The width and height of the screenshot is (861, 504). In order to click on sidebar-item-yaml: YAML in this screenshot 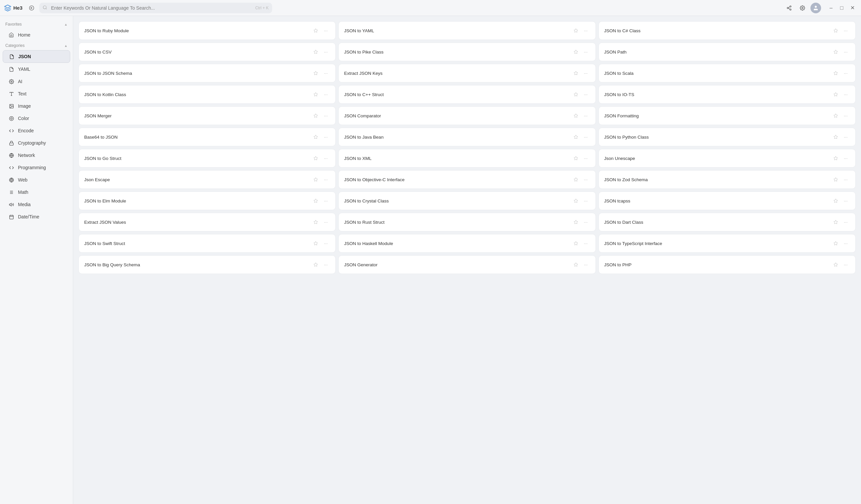, I will do `click(36, 69)`.